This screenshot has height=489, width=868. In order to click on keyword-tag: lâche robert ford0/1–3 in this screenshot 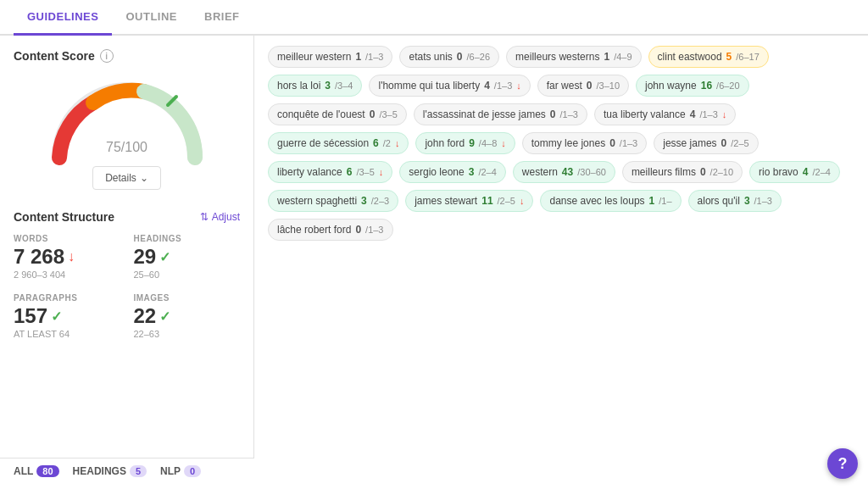, I will do `click(331, 230)`.